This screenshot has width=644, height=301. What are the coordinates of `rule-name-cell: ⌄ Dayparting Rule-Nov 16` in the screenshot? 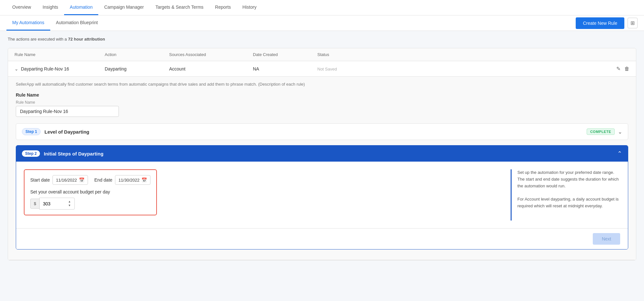 It's located at (60, 69).